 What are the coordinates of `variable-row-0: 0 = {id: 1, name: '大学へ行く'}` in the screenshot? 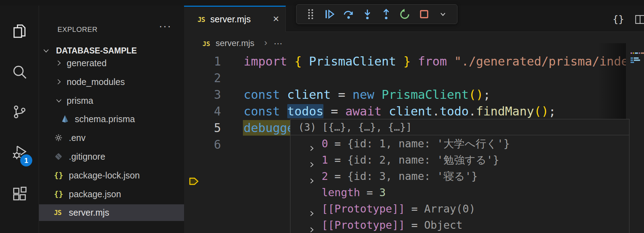 It's located at (460, 144).